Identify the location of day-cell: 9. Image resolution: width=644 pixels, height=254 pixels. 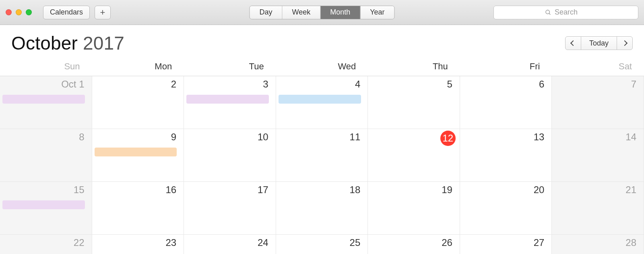
(138, 156).